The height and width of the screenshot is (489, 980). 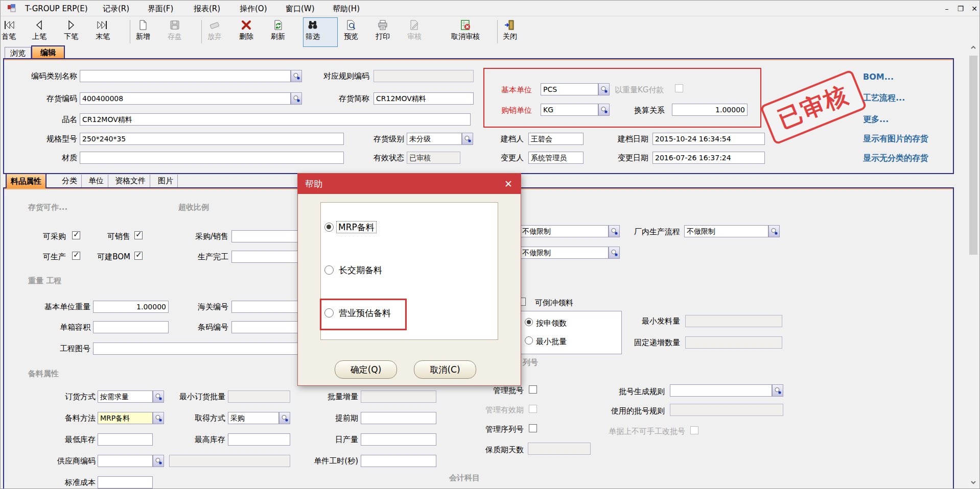 What do you see at coordinates (158, 418) in the screenshot?
I see `prep-method-lookup` at bounding box center [158, 418].